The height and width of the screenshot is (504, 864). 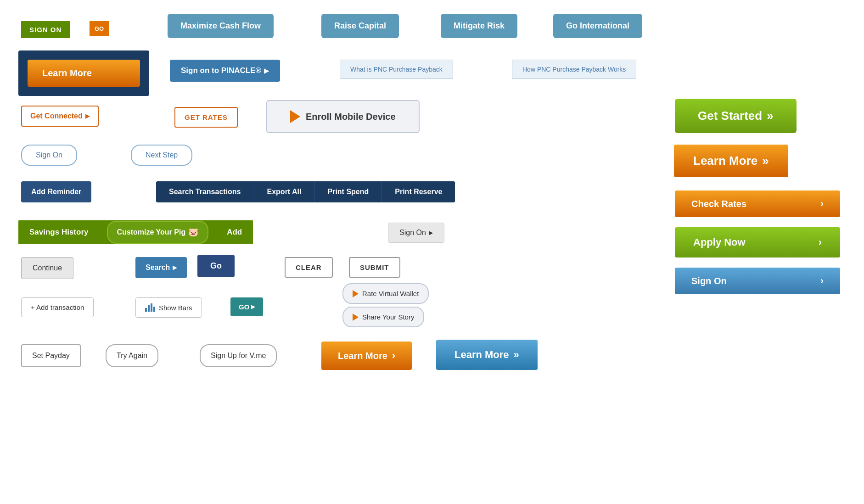 I want to click on sign-on-arrow-button: Sign On ▶, so click(x=416, y=233).